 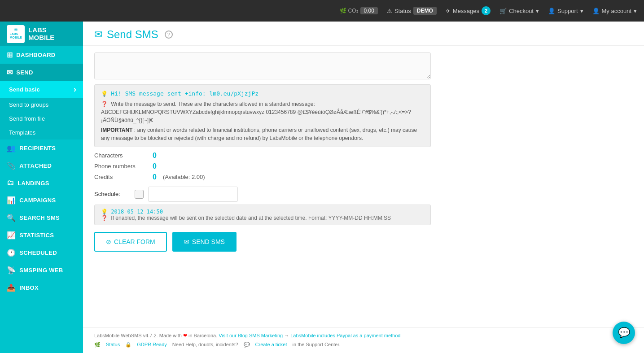 I want to click on stats-row: Characters 0 Phone numbers 0 Credits 0 (…, so click(x=364, y=166).